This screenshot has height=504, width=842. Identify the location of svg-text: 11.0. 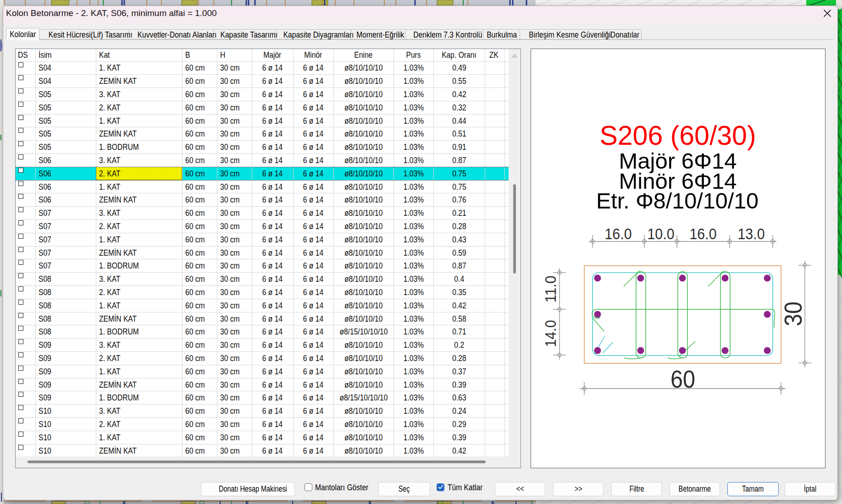
(550, 290).